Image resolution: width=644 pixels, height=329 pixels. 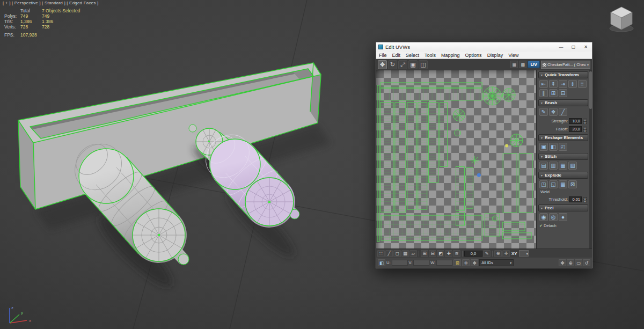 I want to click on align-vertical-icon: ∥, so click(x=544, y=93).